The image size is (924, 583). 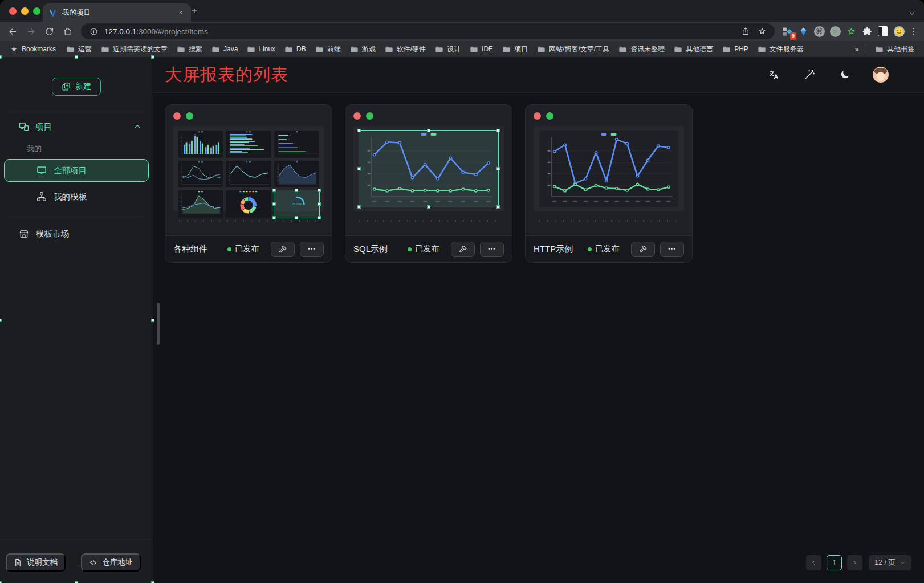 What do you see at coordinates (609, 184) in the screenshot?
I see `project-card-http: HTTP示例 已发布 •••` at bounding box center [609, 184].